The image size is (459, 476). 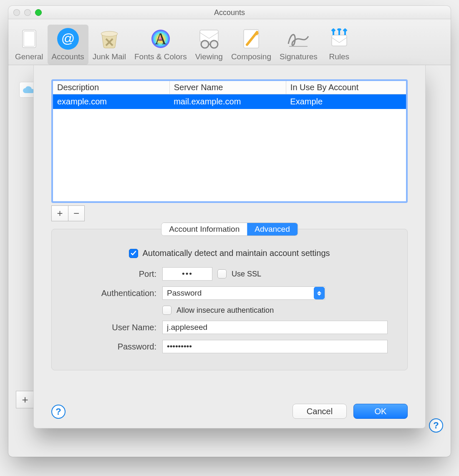 I want to click on allow-insecure-checkbox, so click(x=167, y=310).